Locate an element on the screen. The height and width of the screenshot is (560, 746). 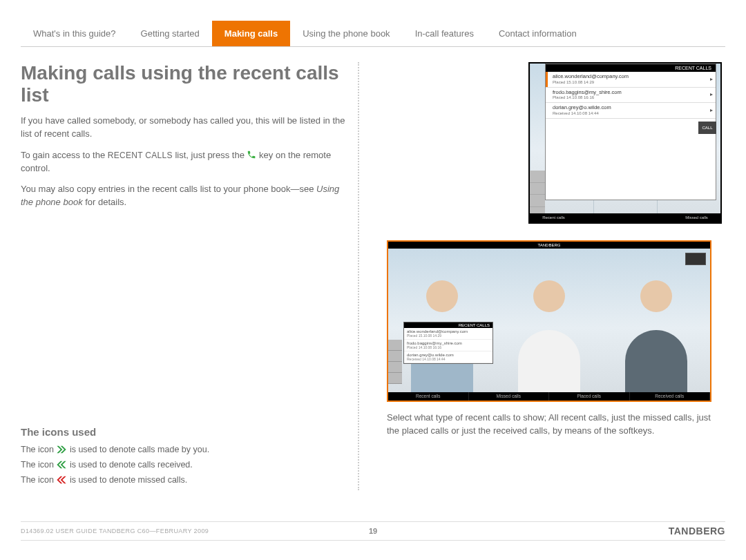
recent-calls-panel: RECENT CALLS alice.wonderland@company.co… is located at coordinates (631, 132).